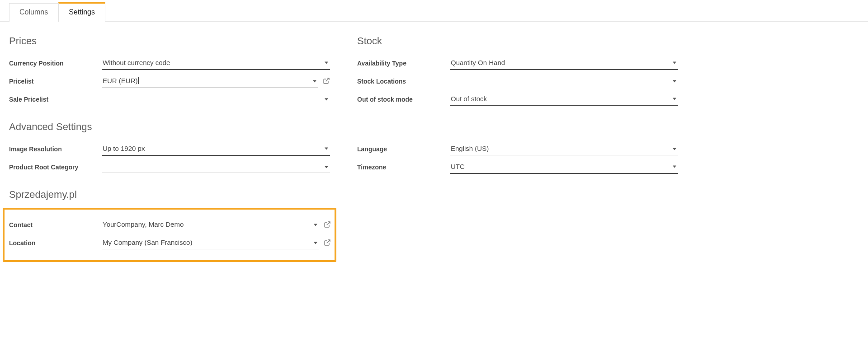  Describe the element at coordinates (170, 63) in the screenshot. I see `row-currency-position: Currency Position Without currency code` at that location.